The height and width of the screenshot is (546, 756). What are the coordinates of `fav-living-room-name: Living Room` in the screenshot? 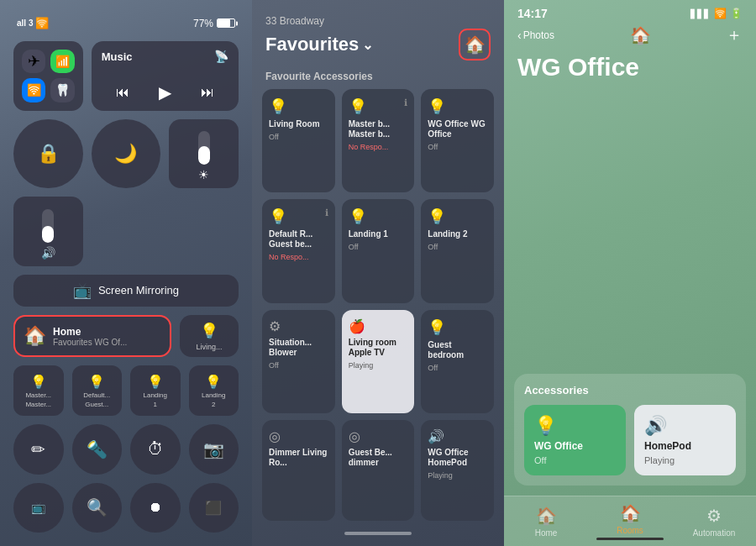 It's located at (299, 124).